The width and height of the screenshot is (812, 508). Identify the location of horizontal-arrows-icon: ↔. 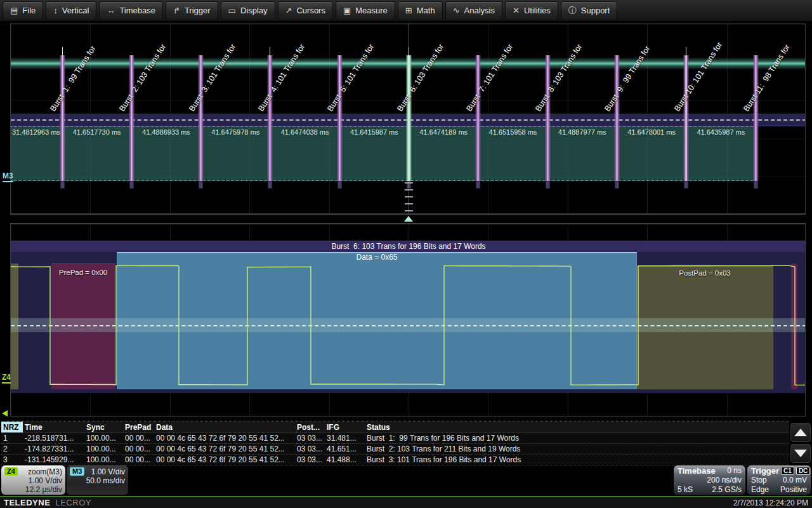
(110, 10).